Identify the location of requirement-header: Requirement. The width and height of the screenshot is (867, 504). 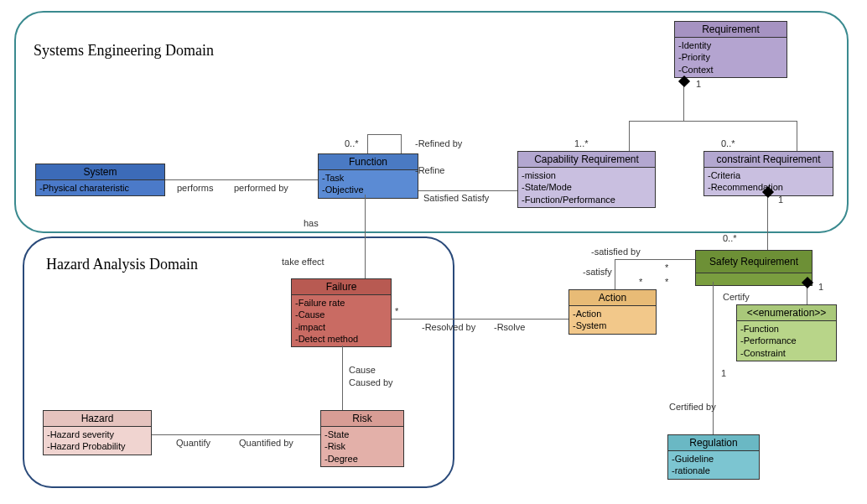
(731, 30).